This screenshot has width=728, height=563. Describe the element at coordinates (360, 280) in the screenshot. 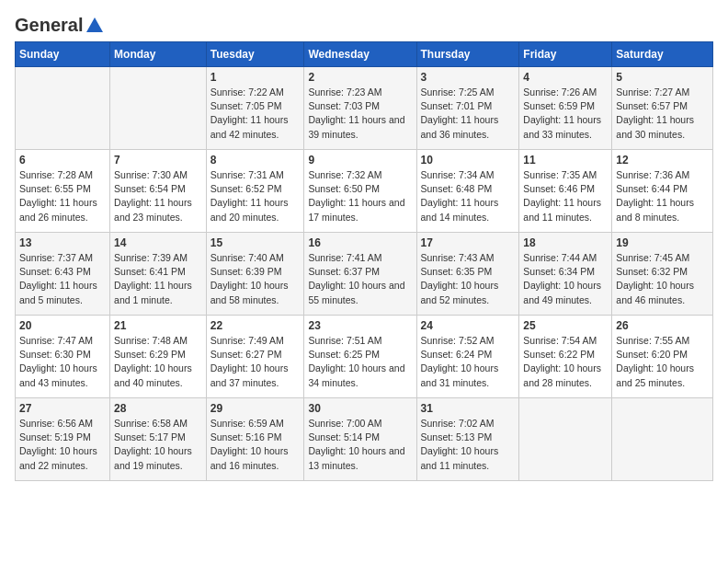

I see `day-content: Sunrise: 7:41 AM Sunset: 6:37 PM Dayligh…` at that location.